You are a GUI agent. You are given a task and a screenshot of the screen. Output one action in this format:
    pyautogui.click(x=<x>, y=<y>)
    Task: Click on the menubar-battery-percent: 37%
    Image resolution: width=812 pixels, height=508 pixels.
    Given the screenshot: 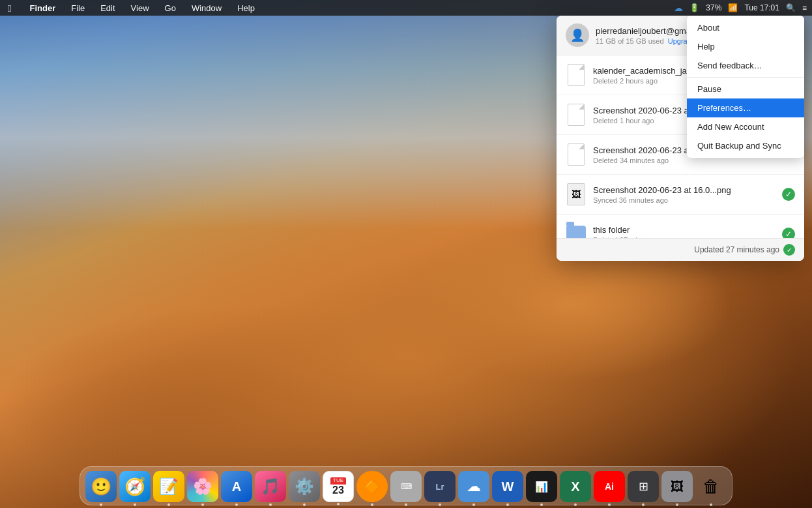 What is the action you would take?
    pyautogui.click(x=714, y=8)
    